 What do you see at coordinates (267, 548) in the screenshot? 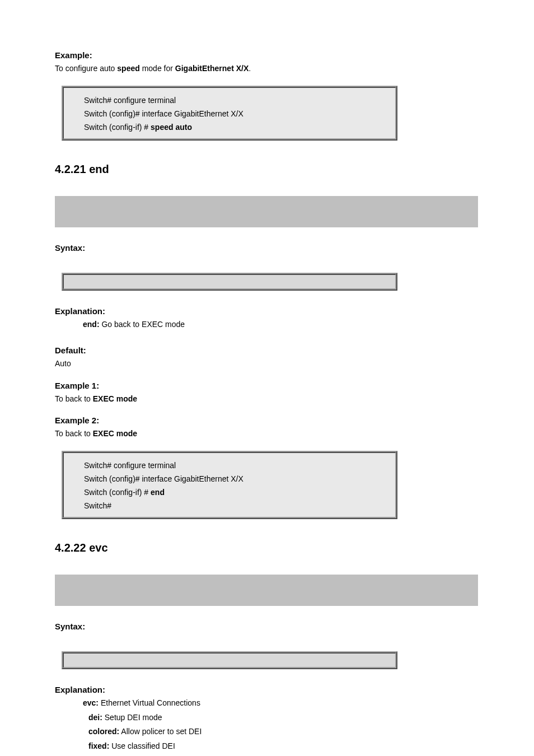
I see `section-heading-evc: 4.2.22 evc` at bounding box center [267, 548].